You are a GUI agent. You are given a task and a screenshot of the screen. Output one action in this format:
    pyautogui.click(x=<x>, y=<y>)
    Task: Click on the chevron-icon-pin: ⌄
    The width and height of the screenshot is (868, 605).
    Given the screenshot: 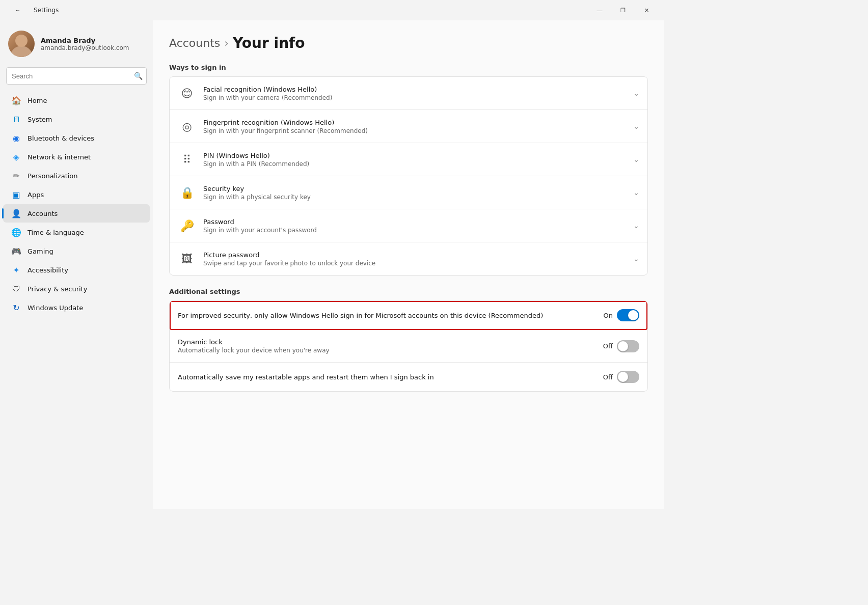 What is the action you would take?
    pyautogui.click(x=636, y=159)
    